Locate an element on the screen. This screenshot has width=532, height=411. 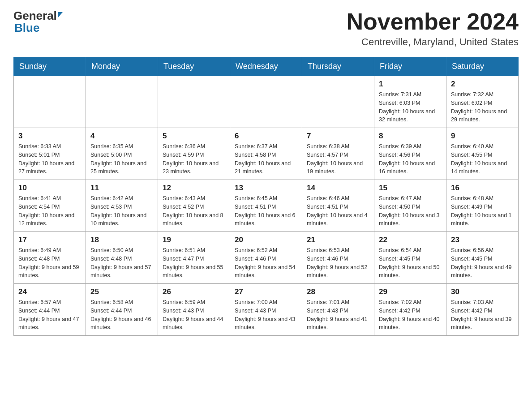
calendar-cell: 28Sunrise: 7:01 AM Sunset: 4:43 PM Dayli… is located at coordinates (339, 310).